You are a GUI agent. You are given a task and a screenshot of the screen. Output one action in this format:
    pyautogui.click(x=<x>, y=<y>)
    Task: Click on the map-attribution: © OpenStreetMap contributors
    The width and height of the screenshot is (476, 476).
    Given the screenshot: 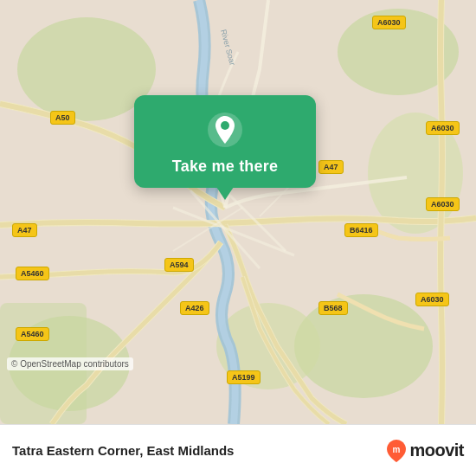 What is the action you would take?
    pyautogui.click(x=70, y=363)
    